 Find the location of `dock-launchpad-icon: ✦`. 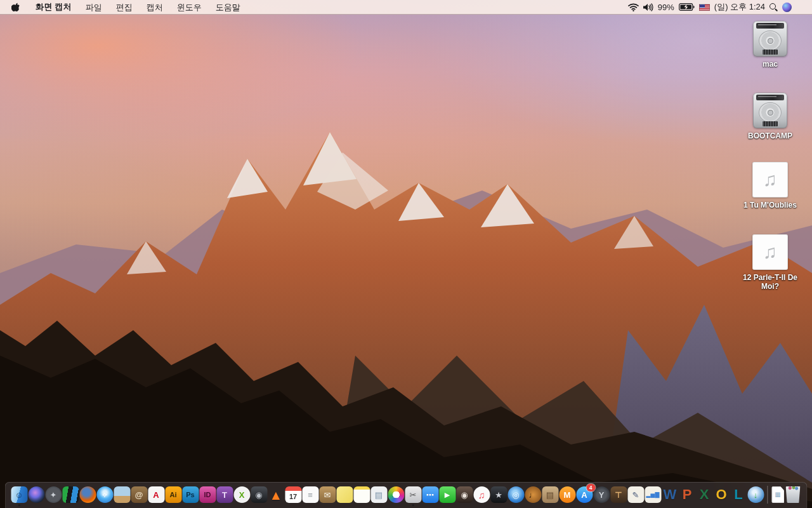

dock-launchpad-icon: ✦ is located at coordinates (53, 495).